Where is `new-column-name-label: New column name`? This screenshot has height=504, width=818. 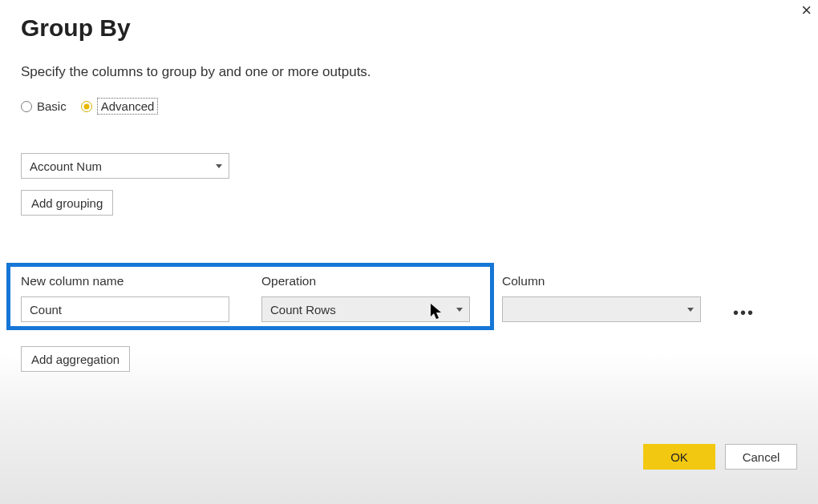 new-column-name-label: New column name is located at coordinates (125, 281).